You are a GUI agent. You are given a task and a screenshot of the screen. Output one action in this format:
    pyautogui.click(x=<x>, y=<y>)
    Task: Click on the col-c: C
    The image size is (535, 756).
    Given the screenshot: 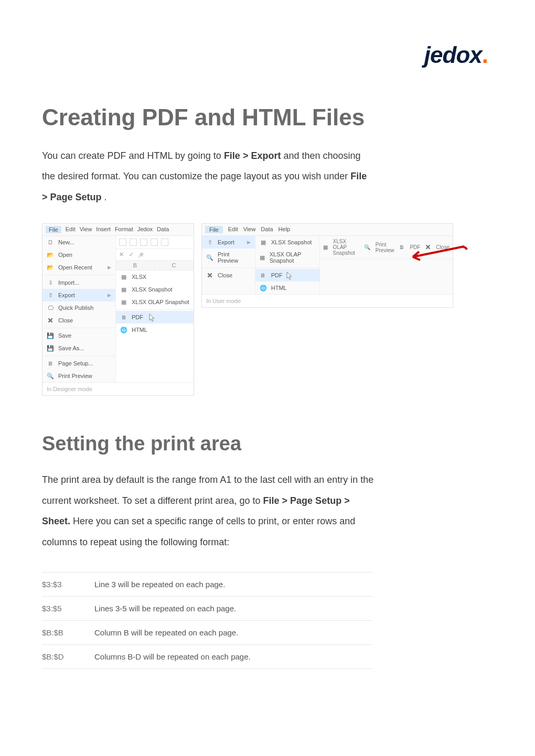 What is the action you would take?
    pyautogui.click(x=174, y=265)
    